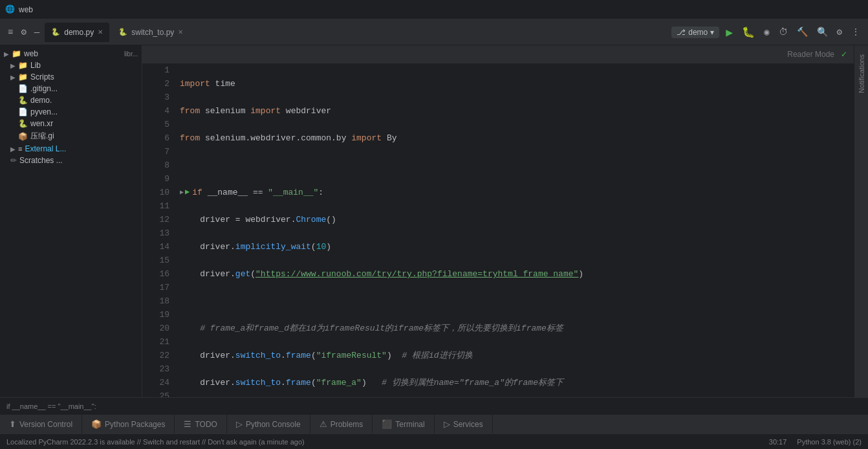  Describe the element at coordinates (823, 32) in the screenshot. I see `search-button: 🔍` at that location.